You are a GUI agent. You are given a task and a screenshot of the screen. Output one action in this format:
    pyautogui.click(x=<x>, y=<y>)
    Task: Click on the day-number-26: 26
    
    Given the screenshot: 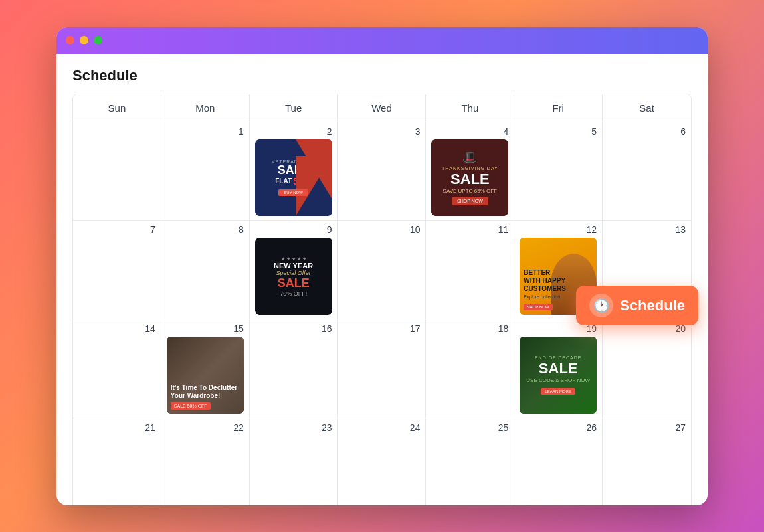 What is the action you would take?
    pyautogui.click(x=558, y=428)
    